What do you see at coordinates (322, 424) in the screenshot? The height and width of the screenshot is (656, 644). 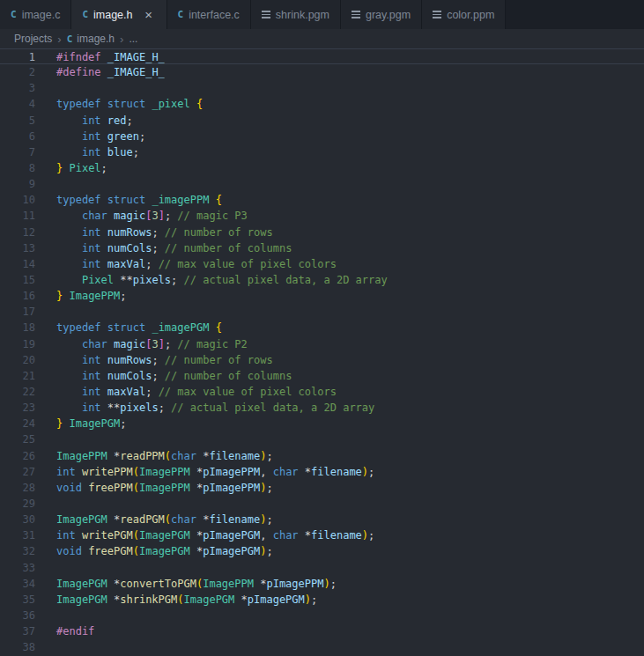 I see `code-line: 24} ImagePGM;` at bounding box center [322, 424].